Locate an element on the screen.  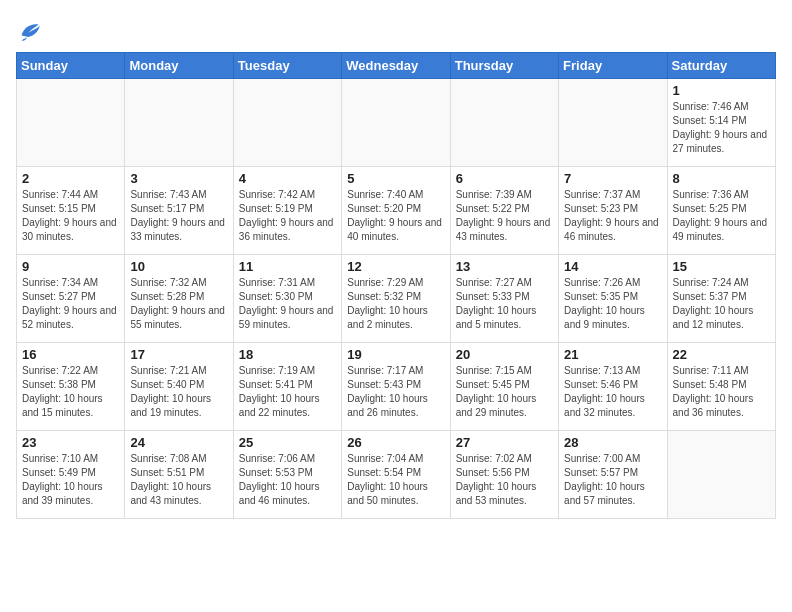
calendar-day-cell: 3Sunrise: 7:43 AM Sunset: 5:17 PM Daylig… is located at coordinates (179, 211).